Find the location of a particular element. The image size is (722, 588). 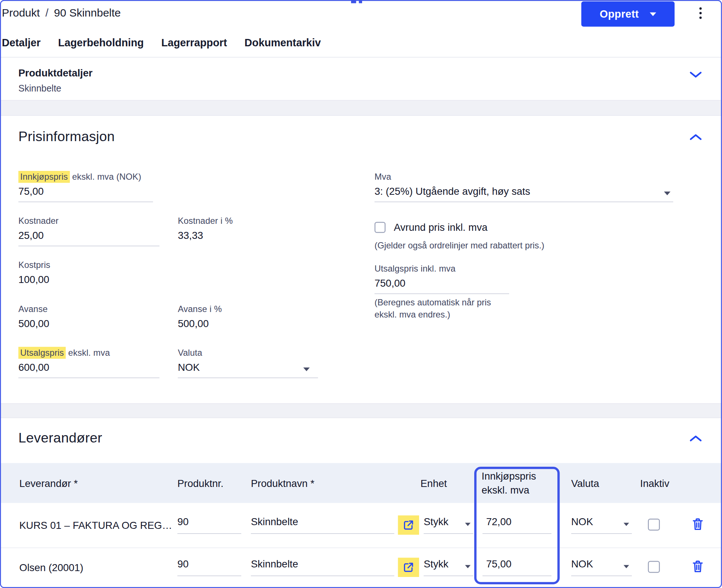

vat-value: 3: (25%) Utgående avgift, høy sats is located at coordinates (524, 192).